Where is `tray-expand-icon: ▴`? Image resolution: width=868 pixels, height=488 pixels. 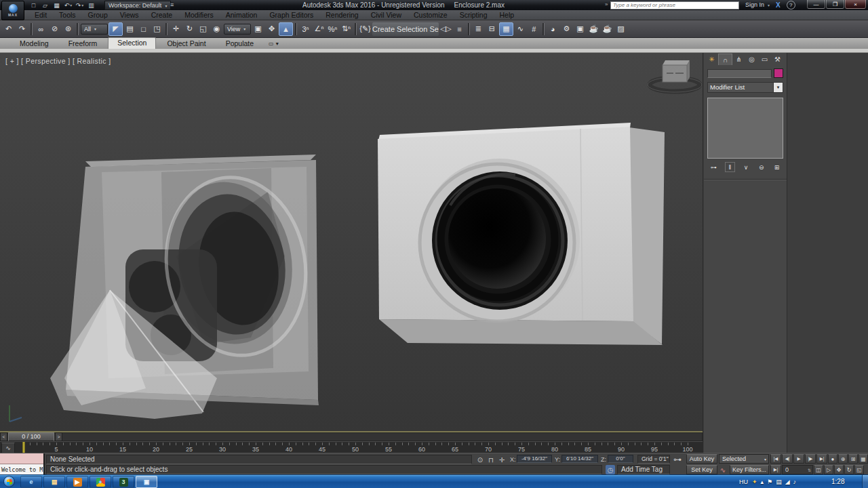
tray-expand-icon: ▴ is located at coordinates (762, 482).